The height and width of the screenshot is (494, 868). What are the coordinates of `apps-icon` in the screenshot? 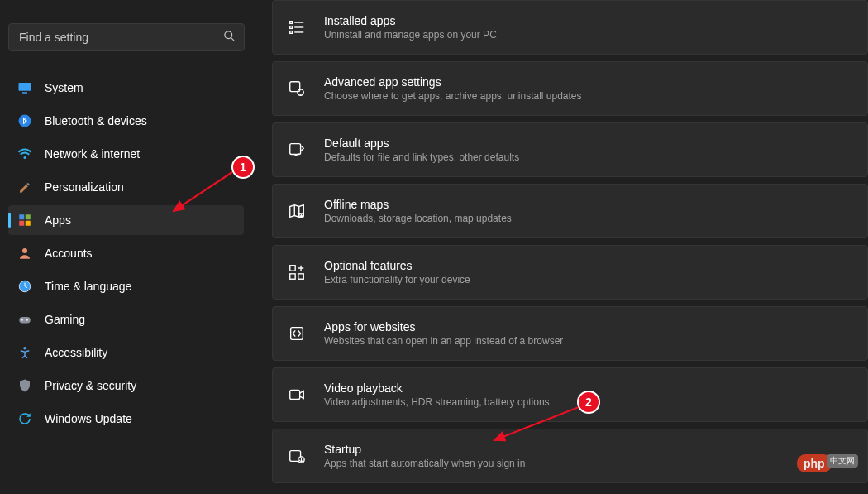 It's located at (25, 220).